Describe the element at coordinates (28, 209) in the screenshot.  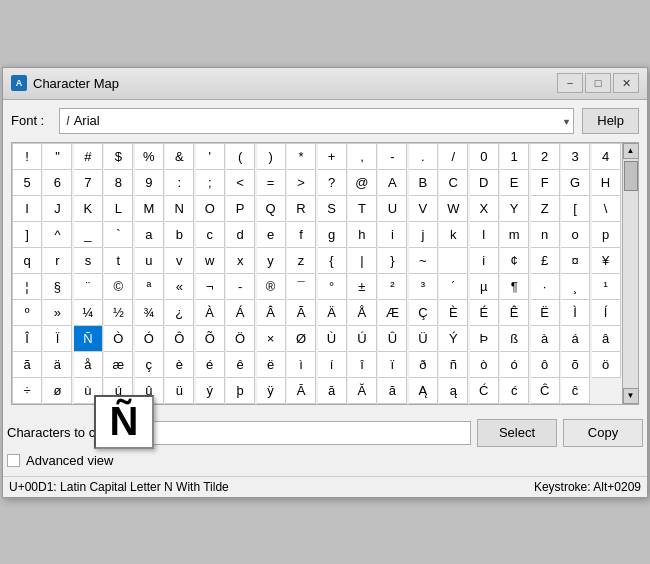
I see `char-cell: I` at that location.